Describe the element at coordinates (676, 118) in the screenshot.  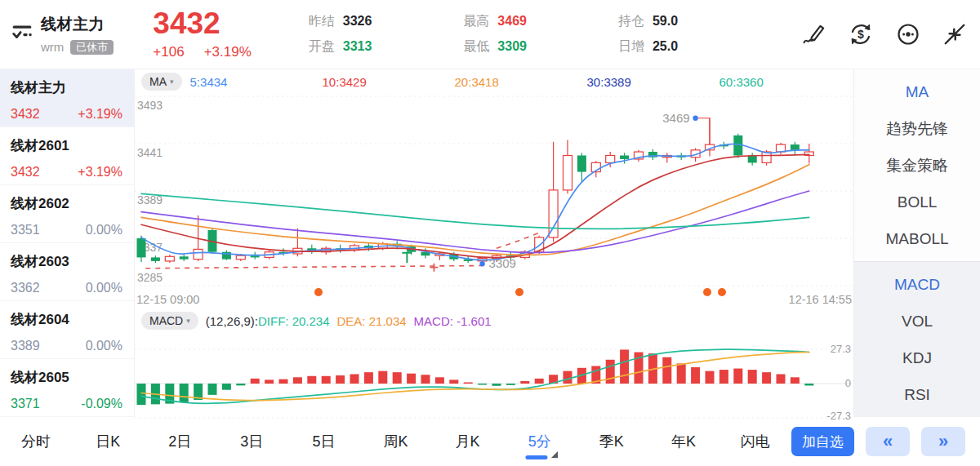
I see `svg-text: 3469` at that location.